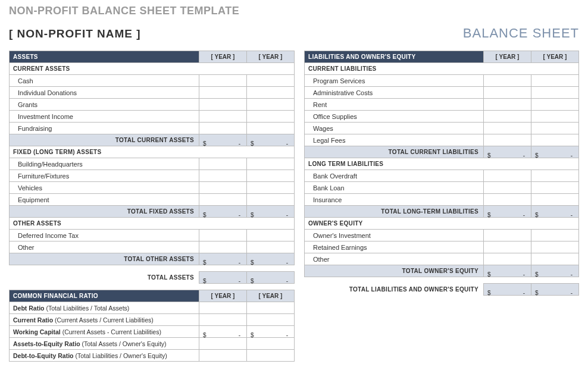 This screenshot has height=389, width=588. I want to click on table-row: Insurance, so click(442, 200).